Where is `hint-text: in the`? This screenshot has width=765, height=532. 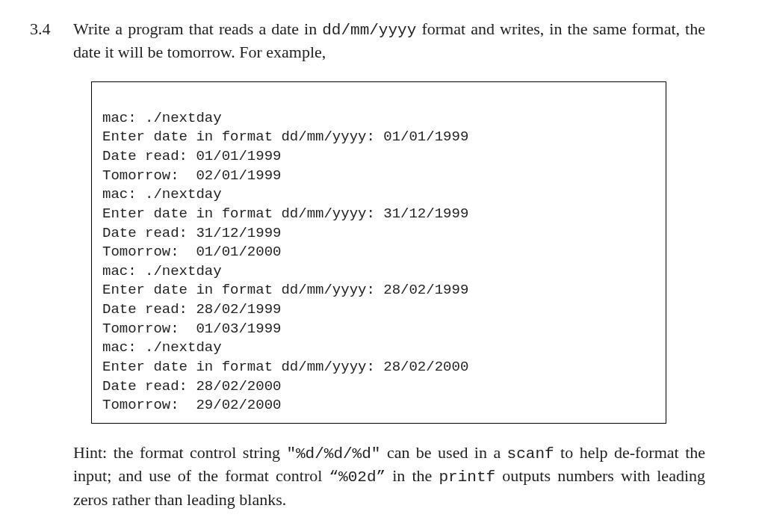 hint-text: in the is located at coordinates (412, 475).